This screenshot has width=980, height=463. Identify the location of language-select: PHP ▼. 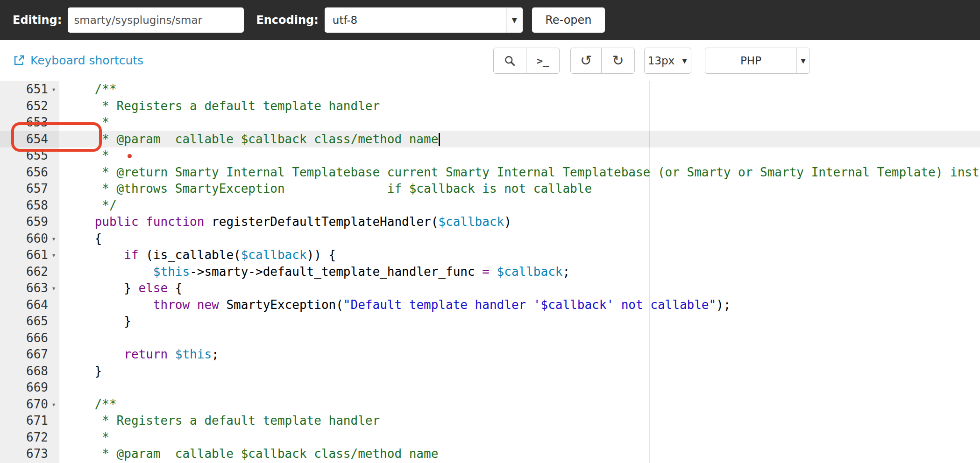
(758, 61).